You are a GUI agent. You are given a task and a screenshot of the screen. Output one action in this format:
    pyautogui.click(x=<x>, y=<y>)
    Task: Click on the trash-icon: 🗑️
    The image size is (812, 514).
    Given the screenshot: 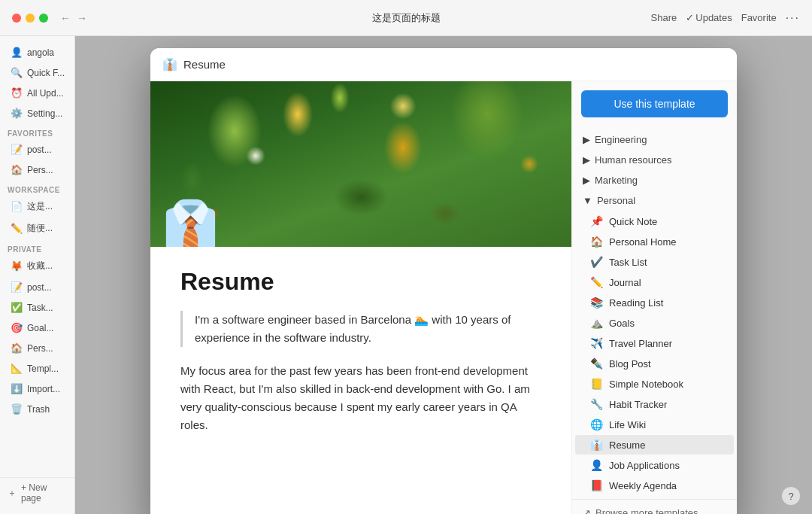 What is the action you would take?
    pyautogui.click(x=17, y=409)
    